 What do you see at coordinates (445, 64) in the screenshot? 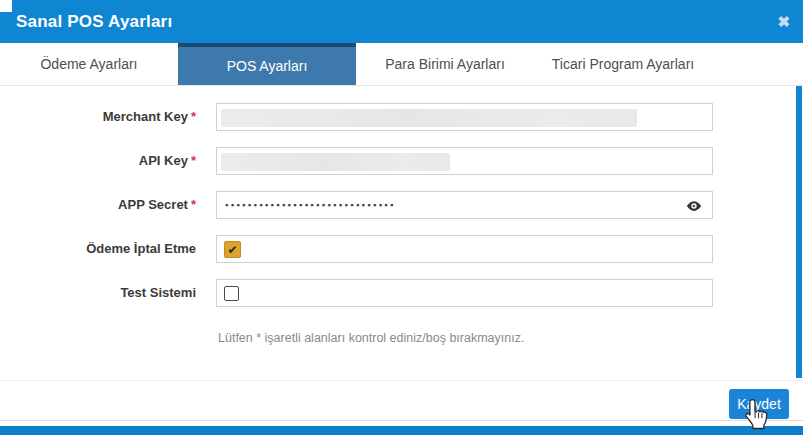
I see `tab-para-birimi-ayarlari: Para Birimi Ayarları` at bounding box center [445, 64].